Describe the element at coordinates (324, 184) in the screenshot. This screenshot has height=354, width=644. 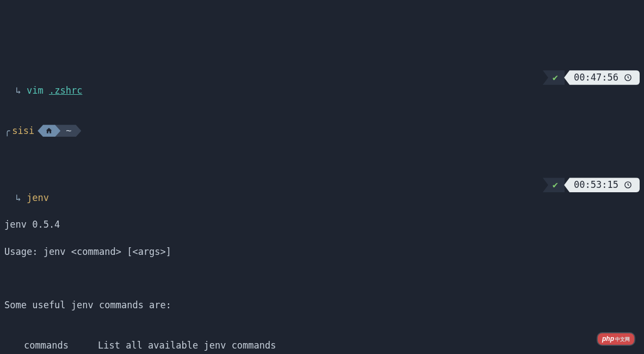
I see `command-line-2: ↳ jenv ✔ 00:53:15` at that location.